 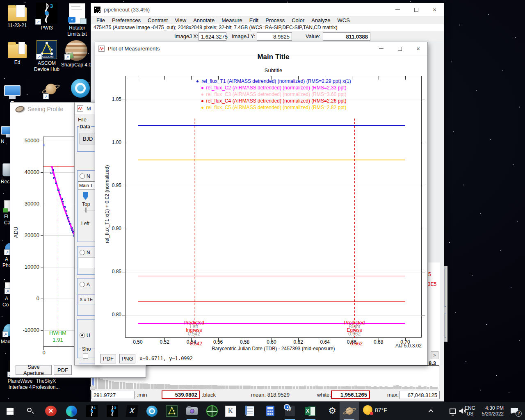 I want to click on taskbar-redx-app-icon: ✕, so click(x=51, y=411).